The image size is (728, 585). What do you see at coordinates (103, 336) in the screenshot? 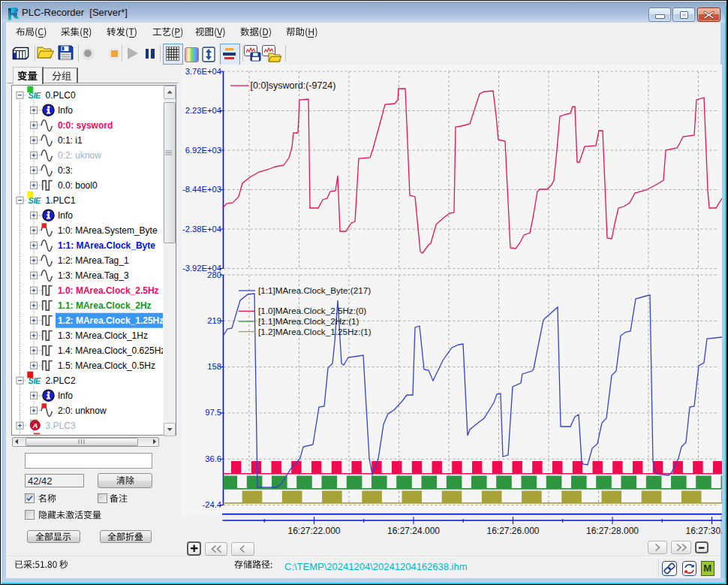
I see `svg-text: 1.3: MArea.Clock_1Hz` at bounding box center [103, 336].